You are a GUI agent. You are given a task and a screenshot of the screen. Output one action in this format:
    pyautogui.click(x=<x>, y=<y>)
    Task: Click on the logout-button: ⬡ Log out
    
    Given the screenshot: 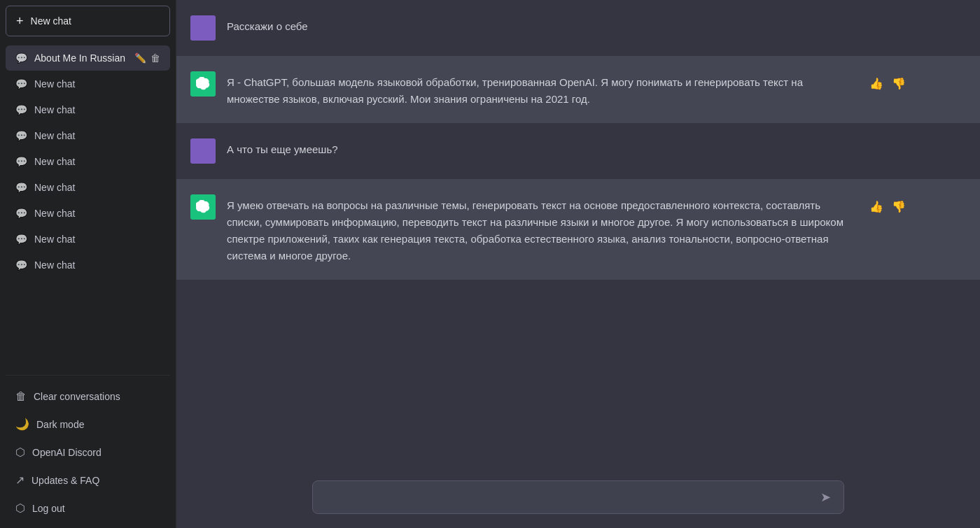 What is the action you would take?
    pyautogui.click(x=88, y=508)
    